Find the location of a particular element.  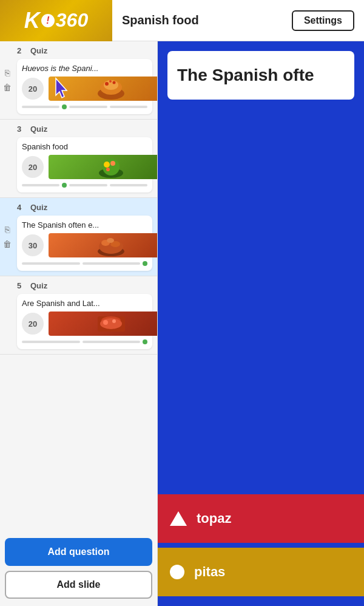

logo: K!360 is located at coordinates (56, 21).